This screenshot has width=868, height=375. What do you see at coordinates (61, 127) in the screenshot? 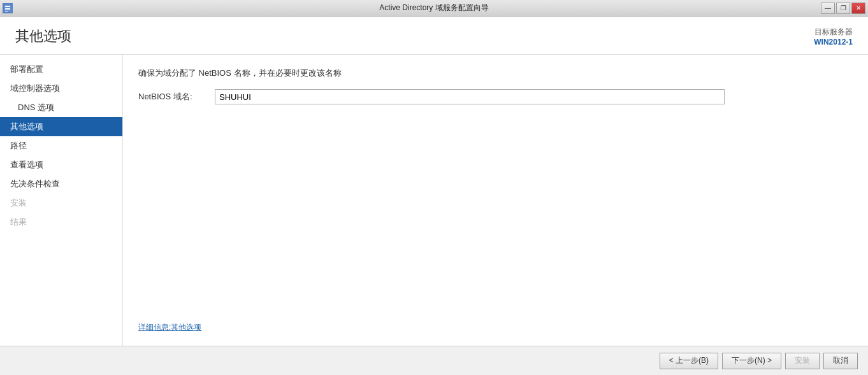
I see `sidebar-item-other-options: 其他选项` at bounding box center [61, 127].